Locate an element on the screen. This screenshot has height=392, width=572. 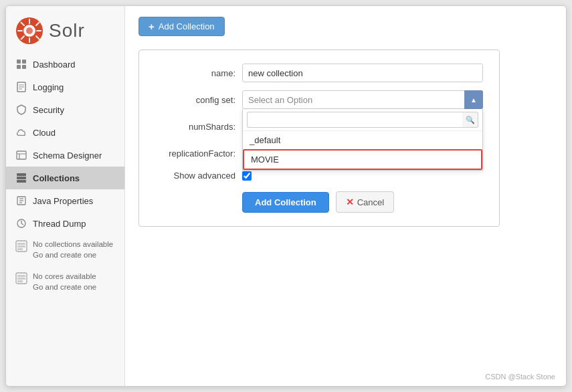
no-cores-line2: Go and create one is located at coordinates (64, 287).